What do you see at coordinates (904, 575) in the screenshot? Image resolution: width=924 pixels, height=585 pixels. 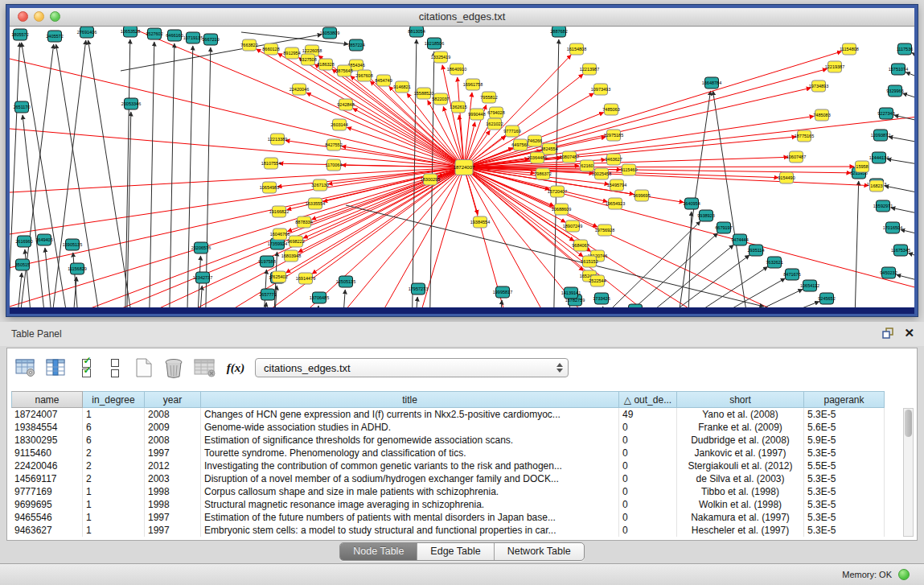 I see `memory-indicator-icon` at bounding box center [904, 575].